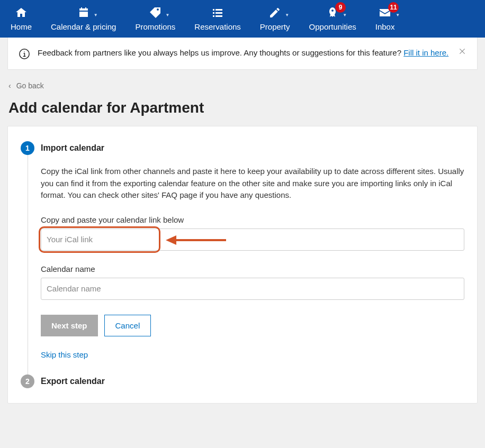 This screenshot has height=448, width=485. What do you see at coordinates (242, 54) in the screenshot?
I see `feedback-banner: Feedback from partners like you always h…` at bounding box center [242, 54].